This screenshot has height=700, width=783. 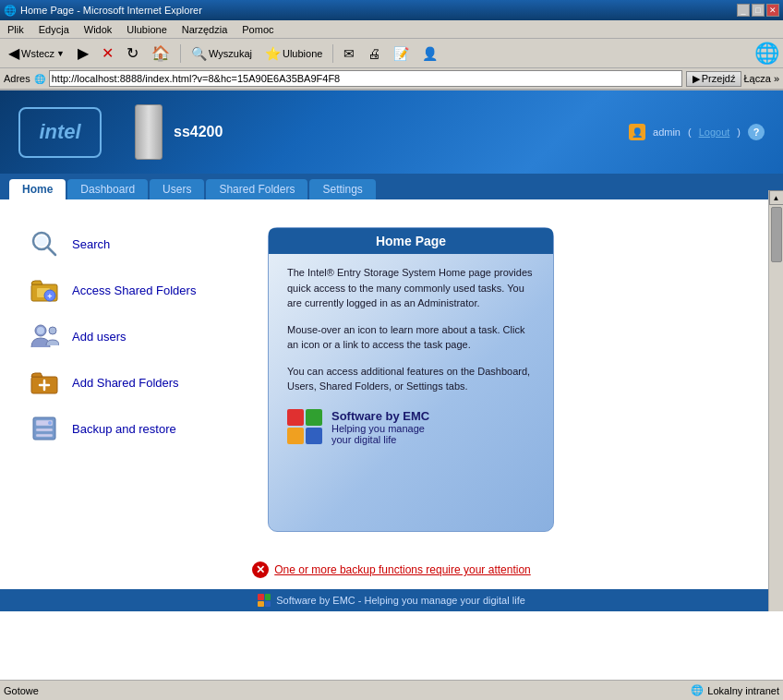 What do you see at coordinates (777, 235) in the screenshot?
I see `scroll-thumb` at bounding box center [777, 235].